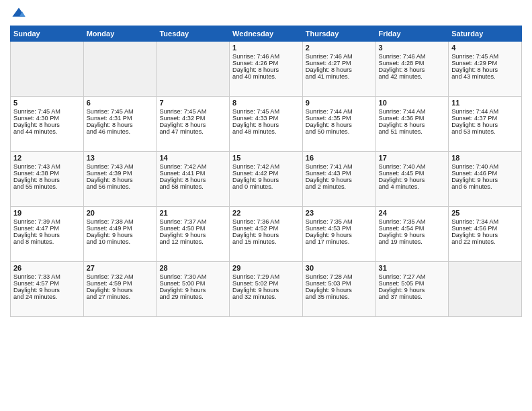 The width and height of the screenshot is (532, 411). What do you see at coordinates (266, 173) in the screenshot?
I see `cell-line: Sunset: 4:42 PM` at bounding box center [266, 173].